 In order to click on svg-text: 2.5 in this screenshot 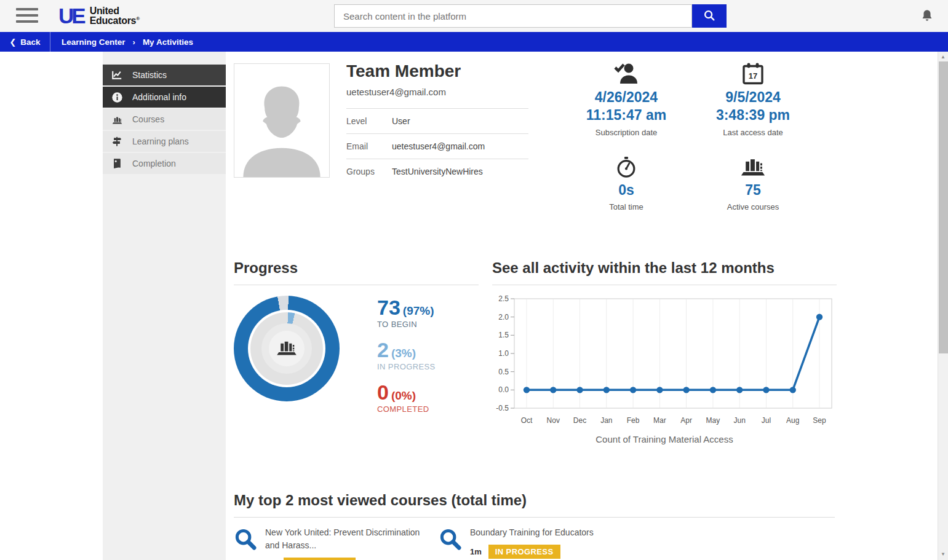, I will do `click(503, 299)`.